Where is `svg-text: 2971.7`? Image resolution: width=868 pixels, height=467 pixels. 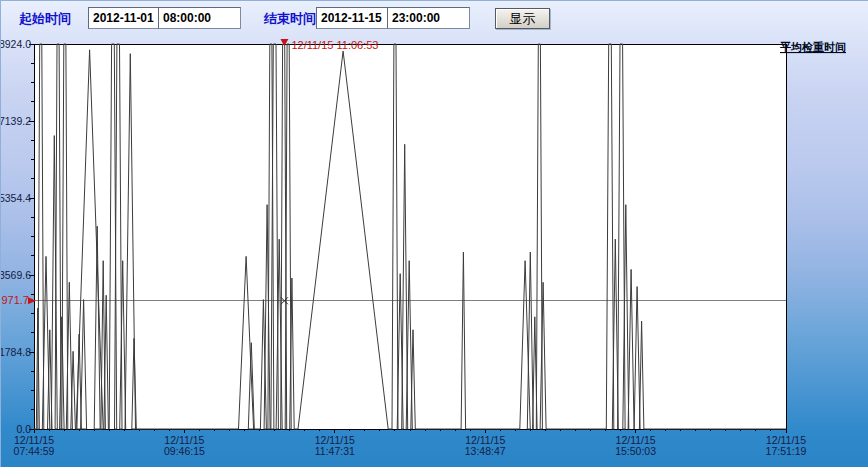 svg-text: 2971.7 is located at coordinates (15, 300).